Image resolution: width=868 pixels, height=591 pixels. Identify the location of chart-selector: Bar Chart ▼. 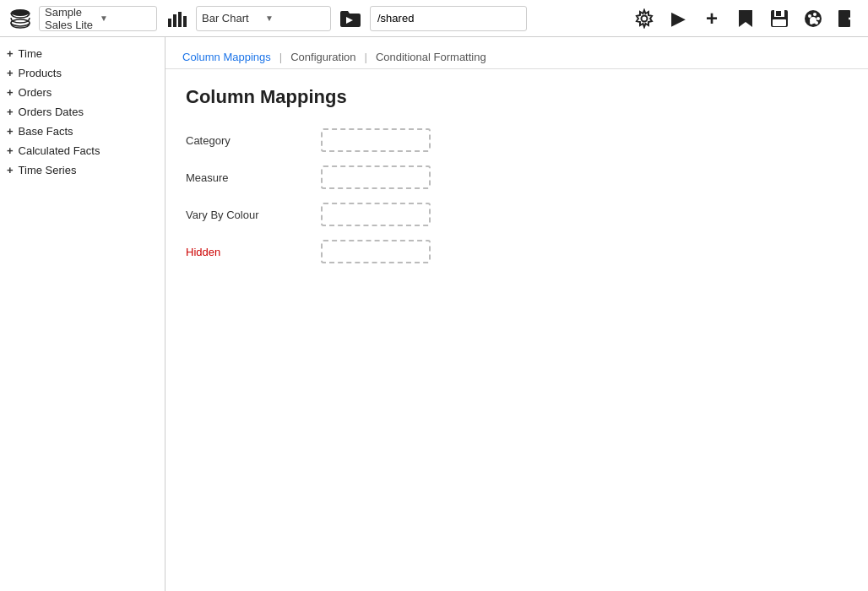
(263, 19).